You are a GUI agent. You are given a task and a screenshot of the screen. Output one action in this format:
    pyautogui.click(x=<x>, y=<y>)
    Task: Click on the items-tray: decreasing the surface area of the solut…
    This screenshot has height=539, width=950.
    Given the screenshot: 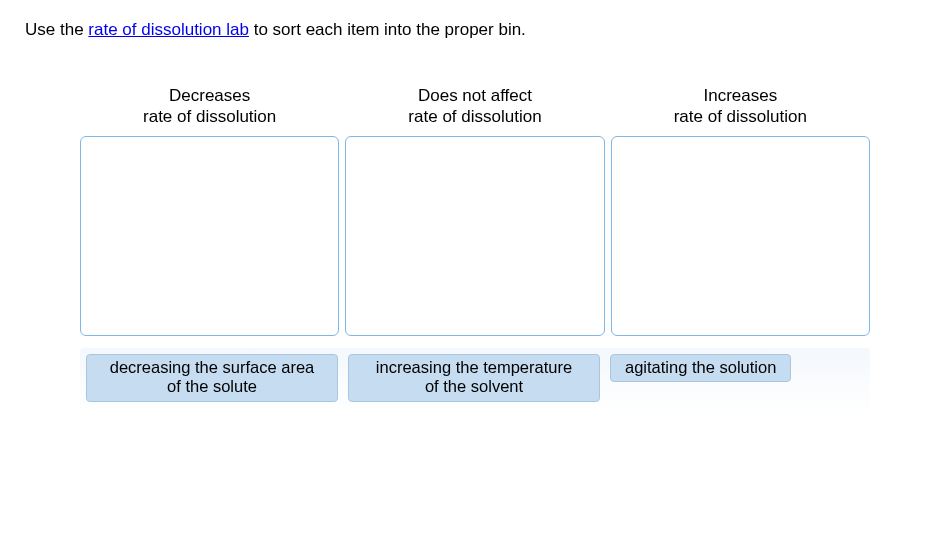 What is the action you would take?
    pyautogui.click(x=475, y=382)
    